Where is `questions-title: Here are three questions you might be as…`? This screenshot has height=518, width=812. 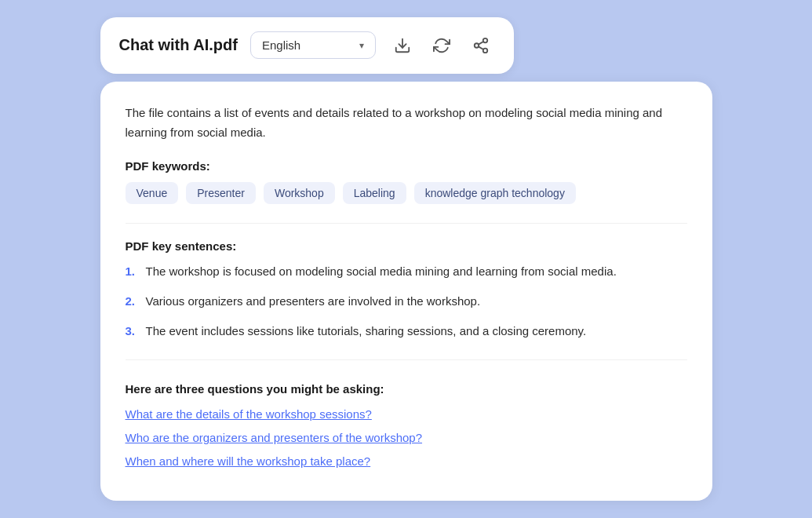 questions-title: Here are three questions you might be as… is located at coordinates (406, 389).